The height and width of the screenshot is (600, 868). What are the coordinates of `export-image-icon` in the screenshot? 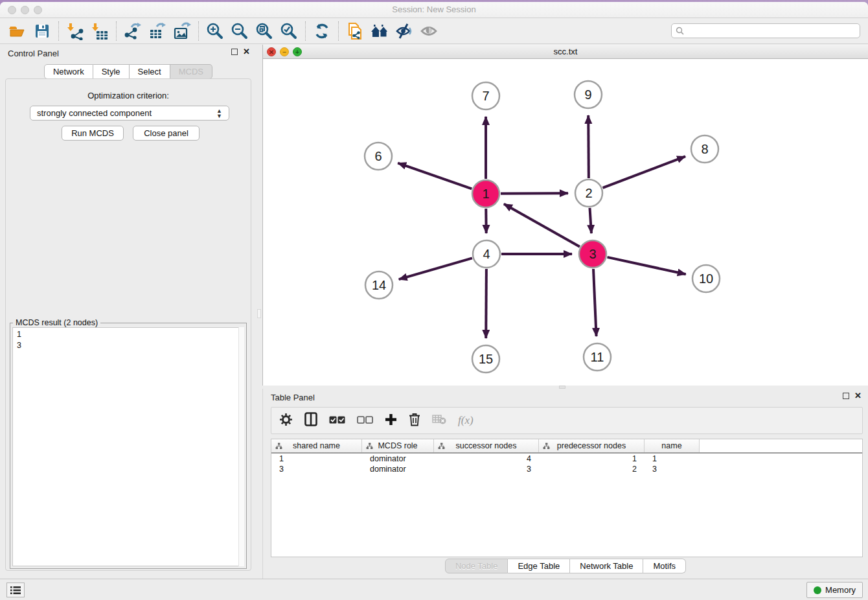 It's located at (182, 31).